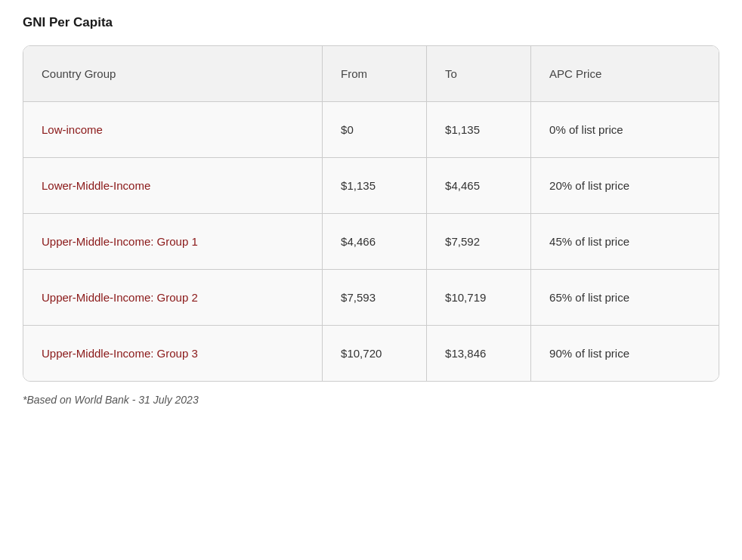 This screenshot has width=742, height=560. Describe the element at coordinates (479, 242) in the screenshot. I see `cell-to: $7,592` at that location.